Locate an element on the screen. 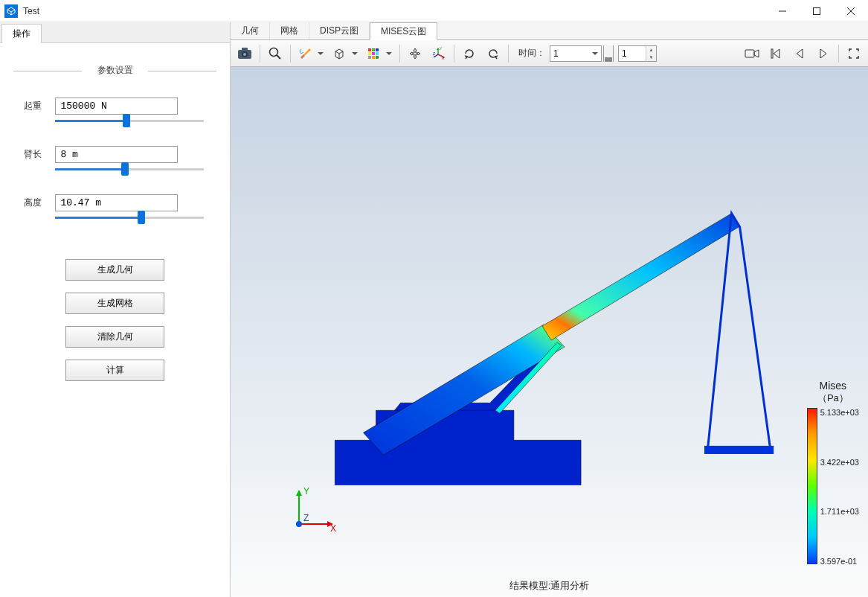 The width and height of the screenshot is (868, 597). param-arm-slider is located at coordinates (129, 170).